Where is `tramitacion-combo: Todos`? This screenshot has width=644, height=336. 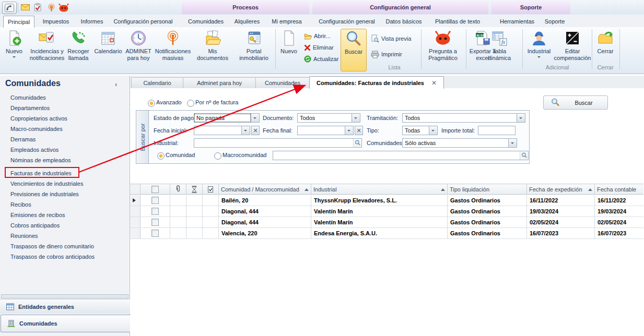
tramitacion-combo: Todos is located at coordinates (464, 118).